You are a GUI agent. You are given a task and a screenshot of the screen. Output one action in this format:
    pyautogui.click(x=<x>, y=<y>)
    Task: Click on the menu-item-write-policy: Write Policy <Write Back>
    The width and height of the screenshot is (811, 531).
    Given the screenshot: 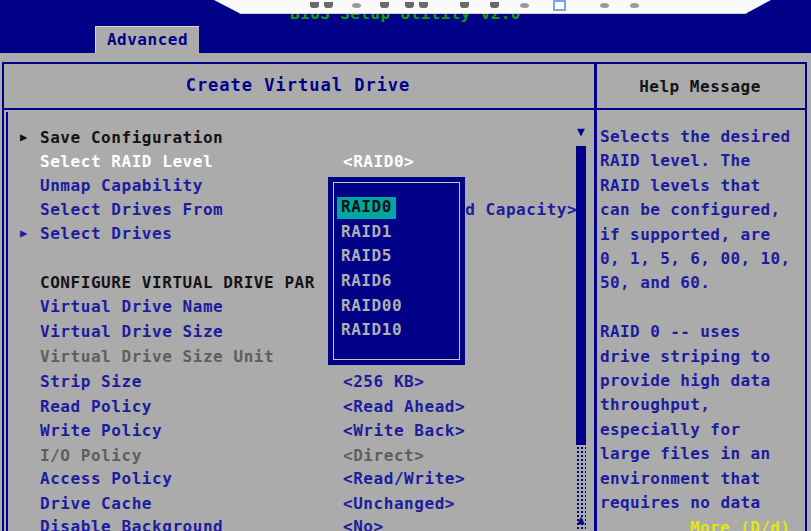 What is the action you would take?
    pyautogui.click(x=297, y=432)
    